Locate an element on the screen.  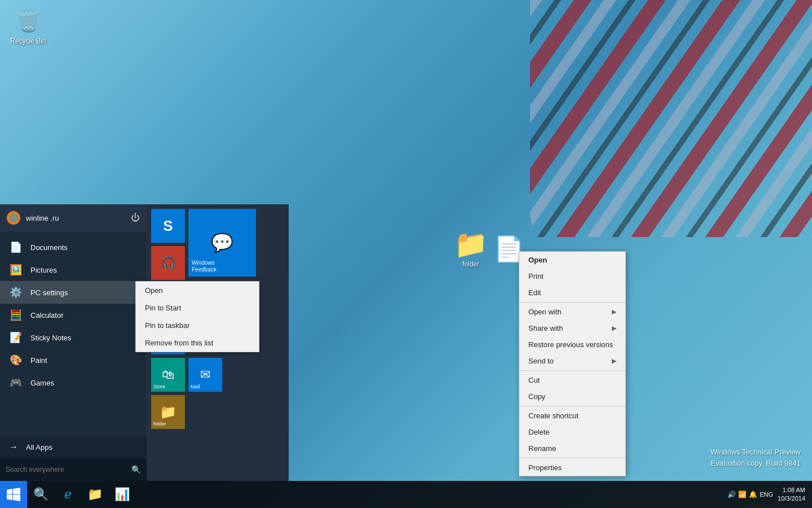
nav-item-paint: 🎨 Paint is located at coordinates (73, 360).